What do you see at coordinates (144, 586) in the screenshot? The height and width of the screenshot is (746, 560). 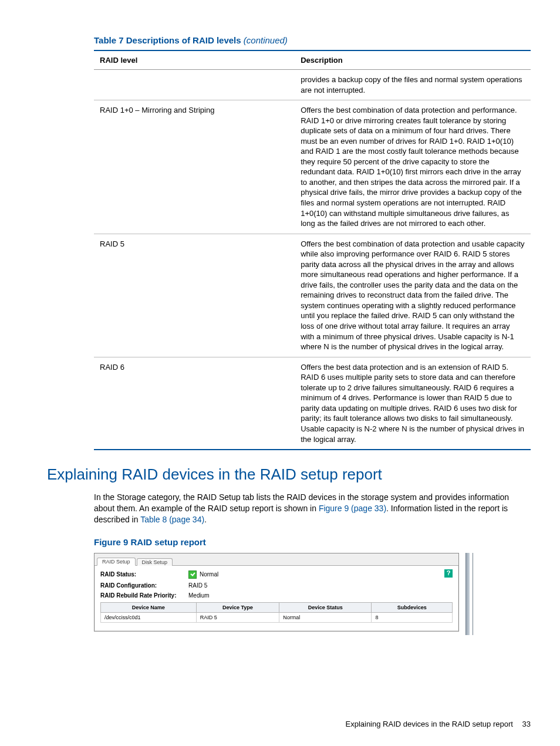 I see `label-raid-configuration: RAID Configuration:` at bounding box center [144, 586].